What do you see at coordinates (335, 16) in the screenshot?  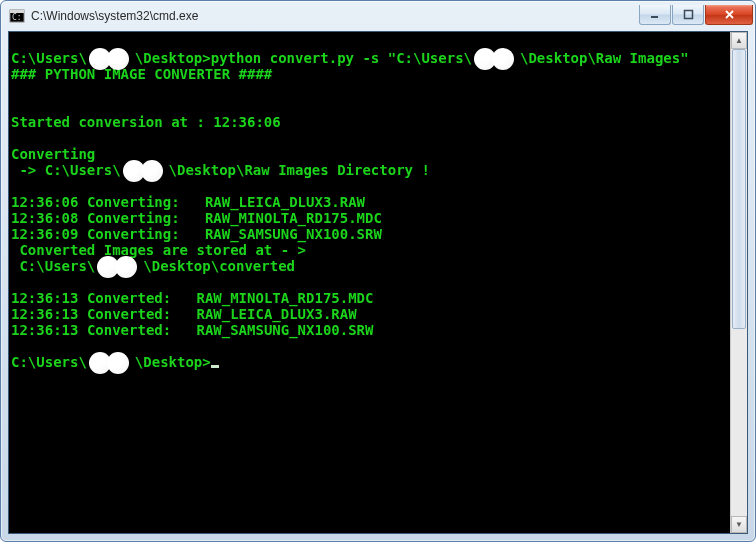 I see `window-title: C:\Windows\system32\cmd.exe` at bounding box center [335, 16].